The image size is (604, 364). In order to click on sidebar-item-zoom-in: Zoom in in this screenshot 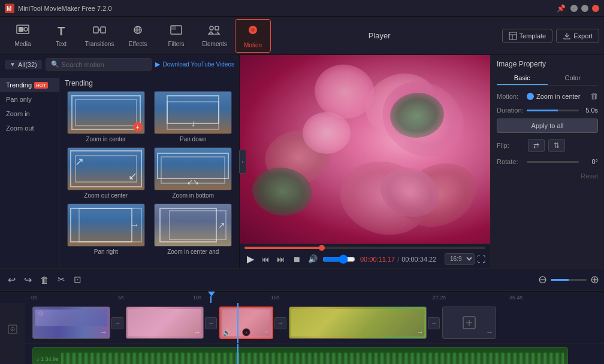, I will do `click(30, 114)`.